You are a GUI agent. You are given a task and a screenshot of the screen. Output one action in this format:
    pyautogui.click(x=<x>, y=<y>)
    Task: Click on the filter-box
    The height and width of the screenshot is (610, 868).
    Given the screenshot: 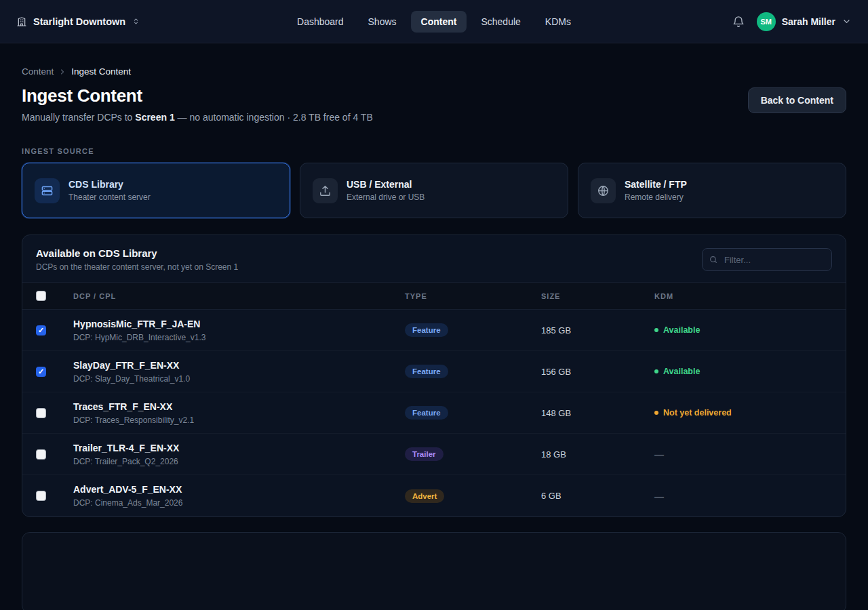 What is the action you would take?
    pyautogui.click(x=767, y=260)
    